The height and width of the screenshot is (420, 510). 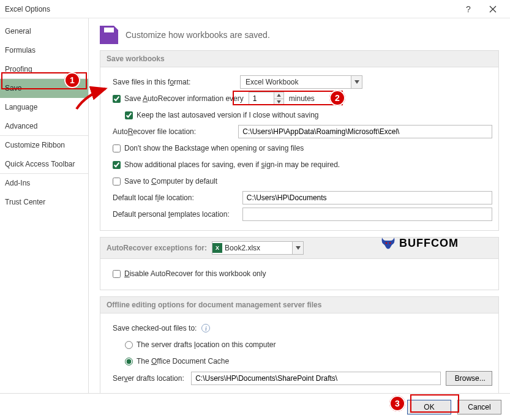 I want to click on bull-icon, so click(x=388, y=243).